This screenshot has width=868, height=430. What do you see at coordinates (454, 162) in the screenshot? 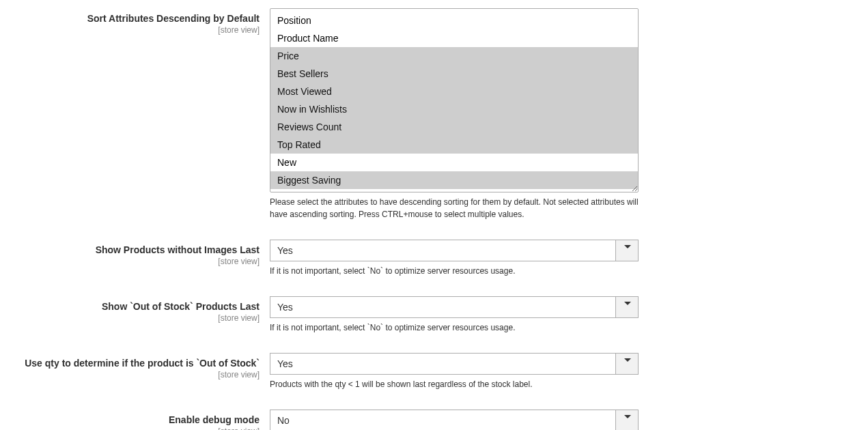
I see `multiselect-option: New` at bounding box center [454, 162].